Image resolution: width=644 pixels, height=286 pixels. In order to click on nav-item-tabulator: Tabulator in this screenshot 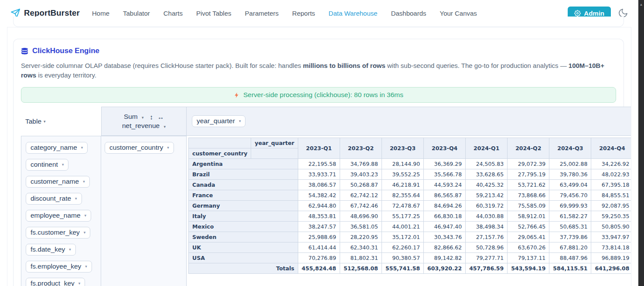, I will do `click(136, 13)`.